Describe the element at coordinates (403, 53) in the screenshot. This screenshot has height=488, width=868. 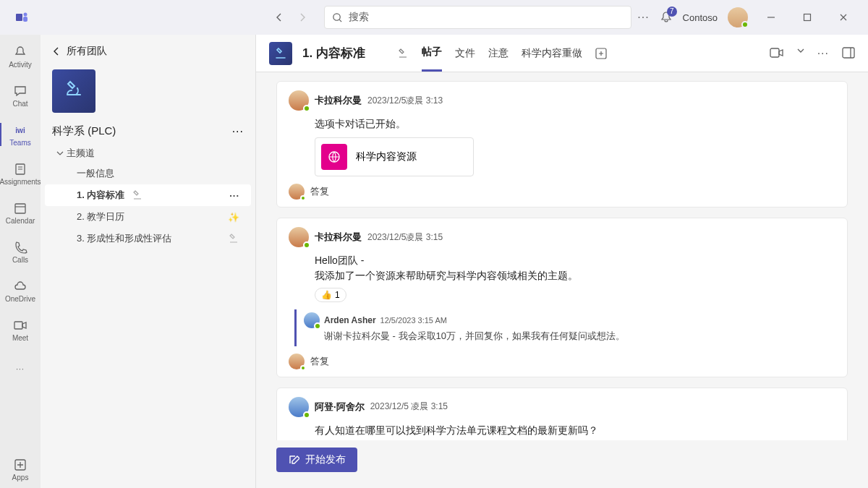
I see `tab-microscope-icon` at that location.